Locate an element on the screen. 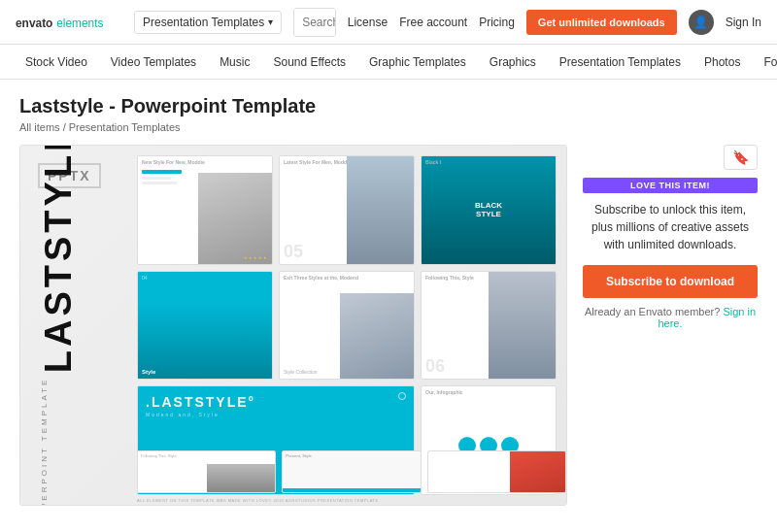 This screenshot has height=532, width=777. vertical-text-container: LASTSTYLE POWERPOINT TEMPLATE is located at coordinates (58, 325).